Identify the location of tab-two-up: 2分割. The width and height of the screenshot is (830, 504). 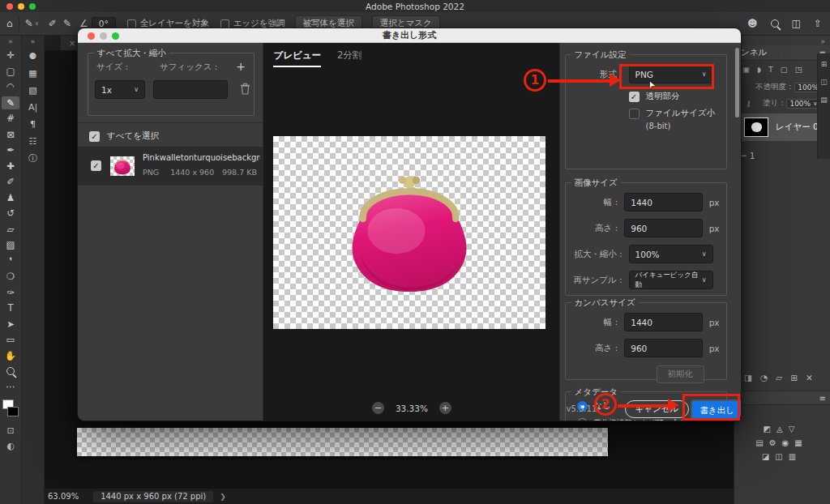
(349, 58).